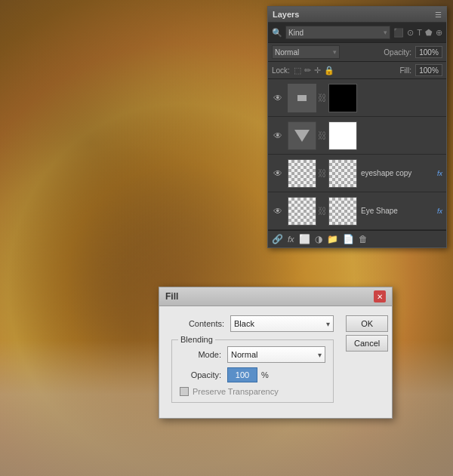 This screenshot has height=476, width=453. Describe the element at coordinates (201, 375) in the screenshot. I see `opacity-field-label: Opacity:` at that location.